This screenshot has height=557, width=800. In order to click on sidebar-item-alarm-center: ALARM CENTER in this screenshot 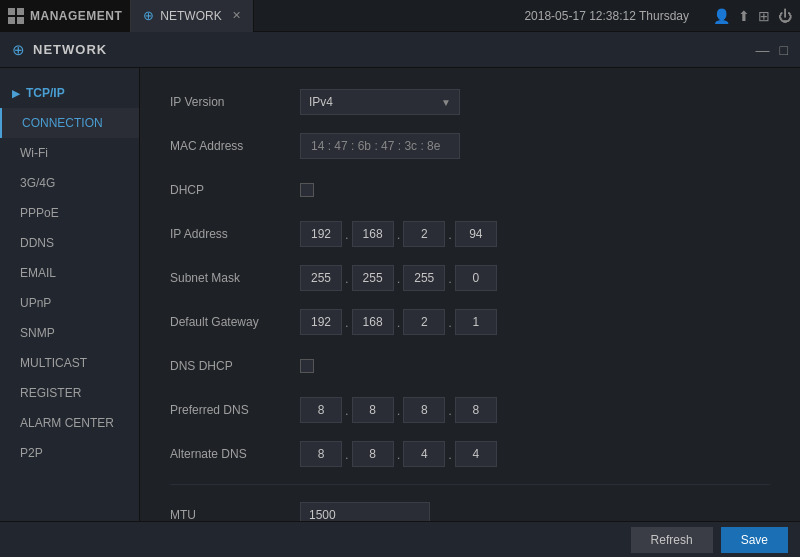, I will do `click(70, 423)`.